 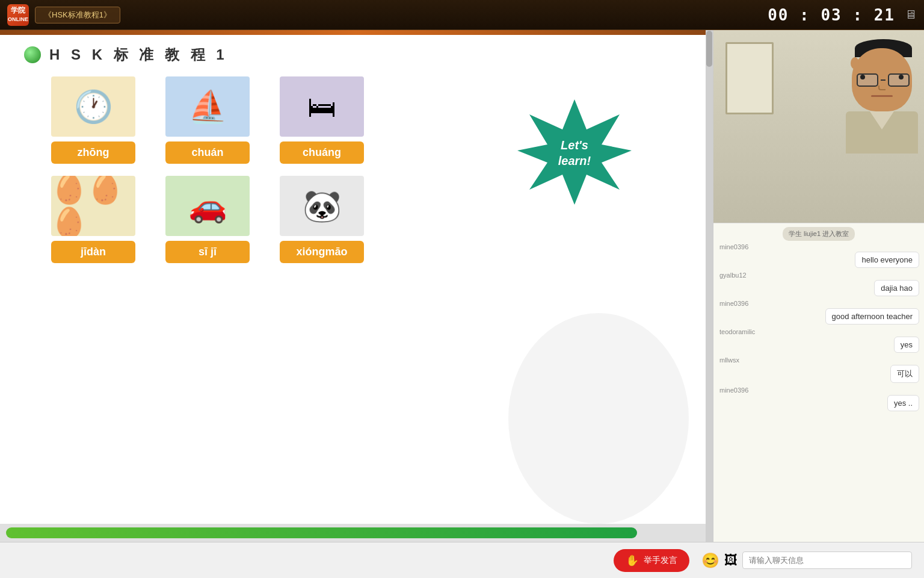 I want to click on chat-message-1: gyalbu12 dajia hao, so click(x=819, y=284).